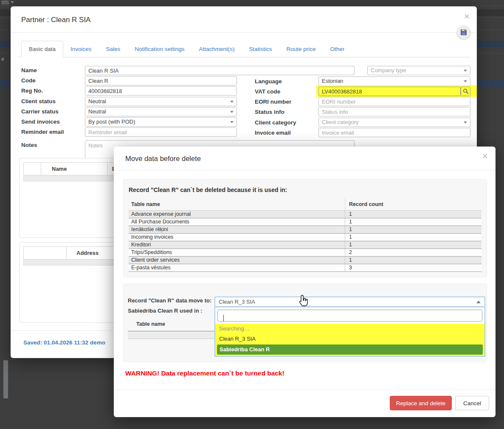  Describe the element at coordinates (472, 403) in the screenshot. I see `cancel-button: Cancel` at that location.